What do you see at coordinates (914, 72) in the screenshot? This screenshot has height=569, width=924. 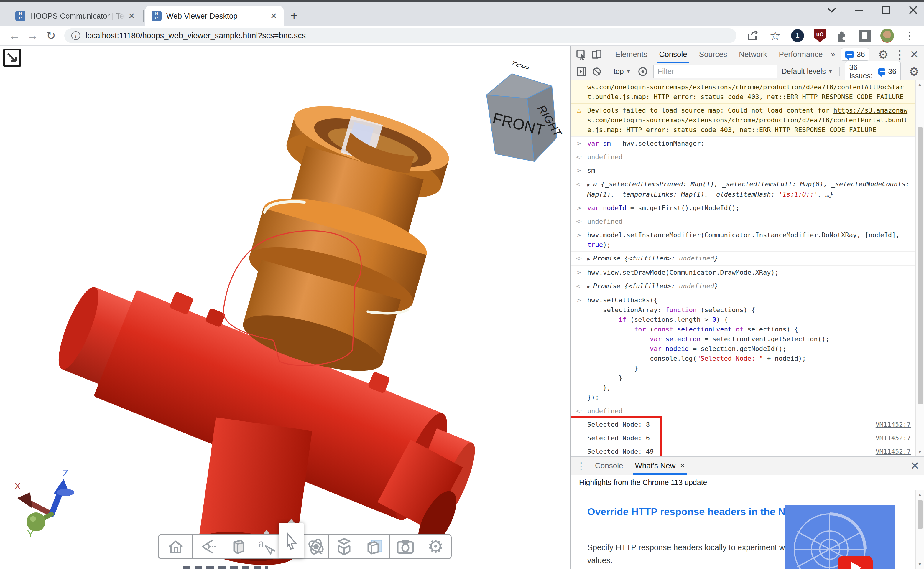 I see `console-settings-icon: ⚙` at bounding box center [914, 72].